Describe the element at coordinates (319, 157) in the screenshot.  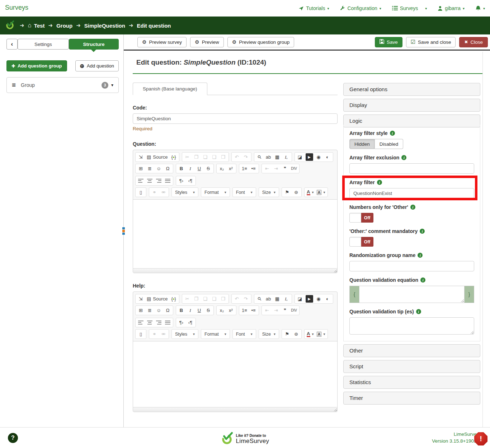
I see `media-icon: ◉` at that location.